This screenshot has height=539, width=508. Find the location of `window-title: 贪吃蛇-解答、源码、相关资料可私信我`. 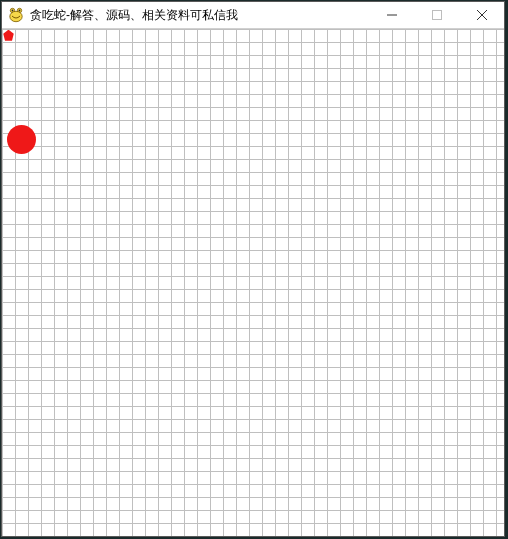

window-title: 贪吃蛇-解答、源码、相关资料可私信我 is located at coordinates (200, 16).